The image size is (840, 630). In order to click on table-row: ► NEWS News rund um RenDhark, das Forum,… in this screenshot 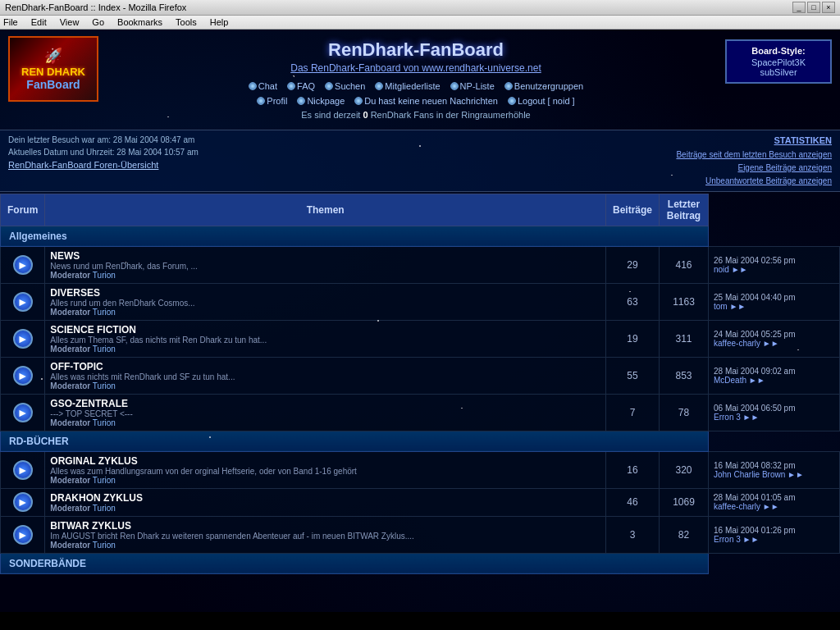, I will do `click(420, 264)`.